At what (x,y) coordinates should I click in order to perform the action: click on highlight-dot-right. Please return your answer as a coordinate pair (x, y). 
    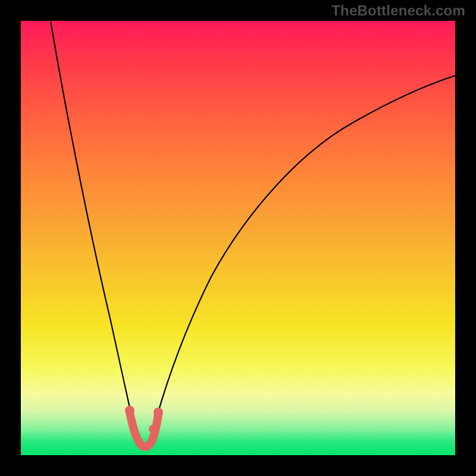
    Looking at the image, I should click on (158, 412).